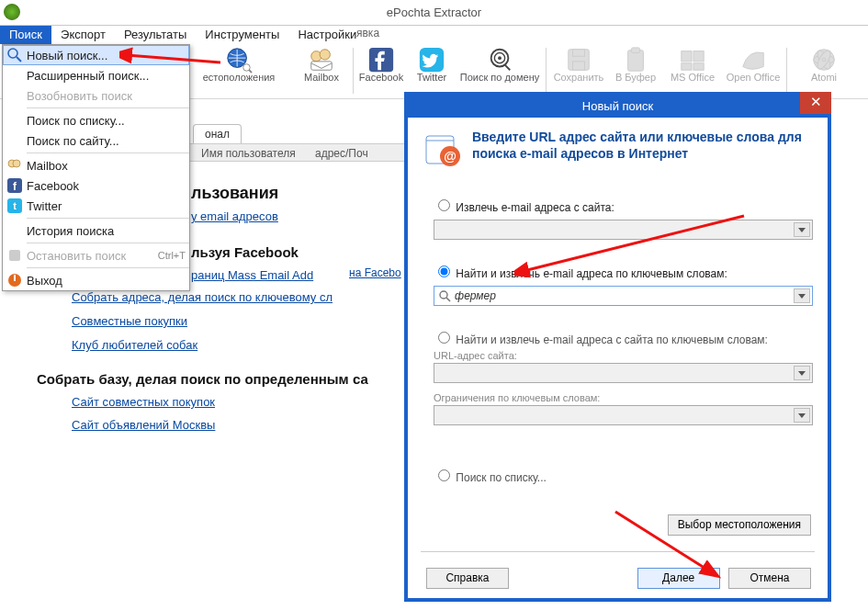 This screenshot has width=868, height=610. I want to click on ribbon-atomic-button: Atomi, so click(824, 72).